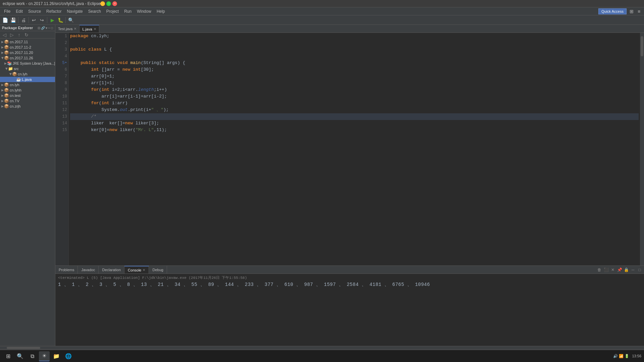 This screenshot has width=644, height=362. Describe the element at coordinates (612, 11) in the screenshot. I see `quick-access-button: Quick Access` at that location.